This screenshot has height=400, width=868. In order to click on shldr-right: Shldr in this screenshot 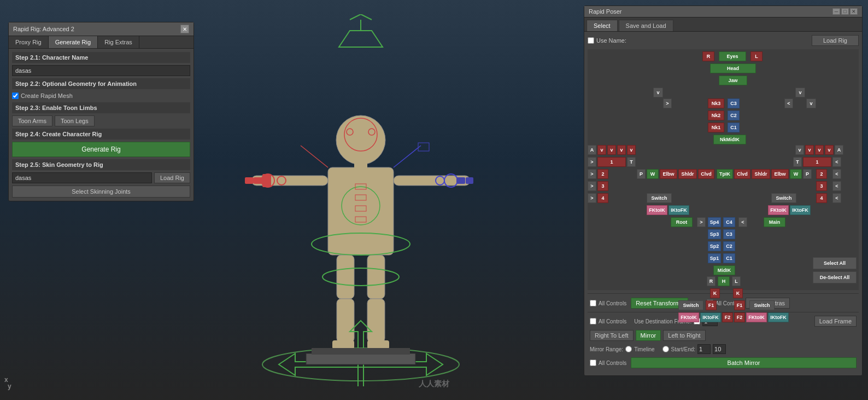, I will do `click(761, 174)`.